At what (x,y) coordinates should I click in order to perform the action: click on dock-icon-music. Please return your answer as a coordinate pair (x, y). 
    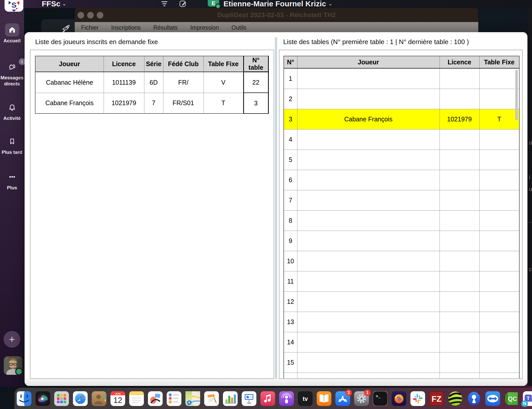
    Looking at the image, I should click on (268, 399).